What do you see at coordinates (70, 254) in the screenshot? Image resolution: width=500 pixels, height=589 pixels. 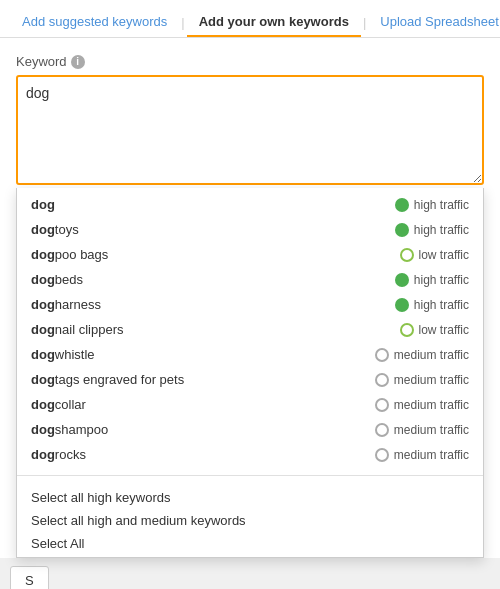 I see `suggestion-left: dog poo bags` at bounding box center [70, 254].